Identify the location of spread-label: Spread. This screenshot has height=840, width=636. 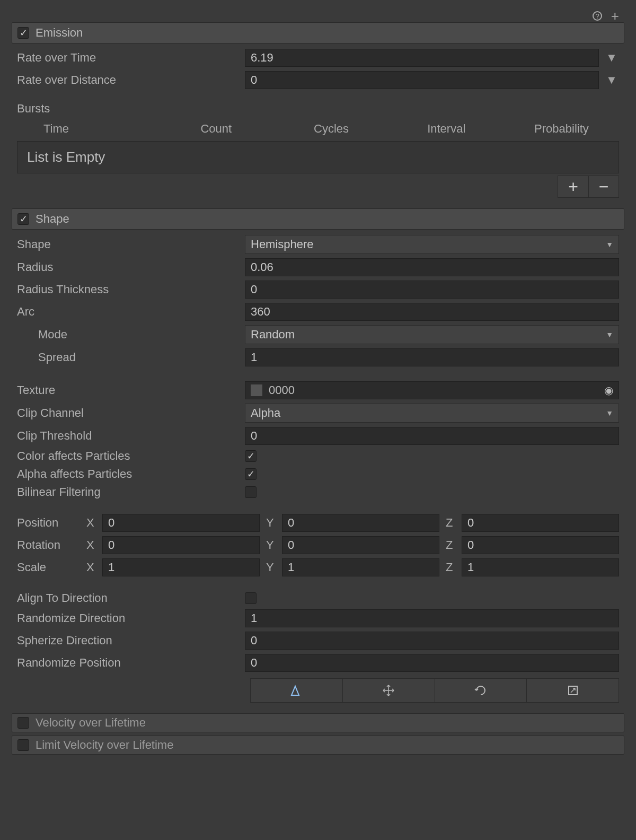
(128, 357).